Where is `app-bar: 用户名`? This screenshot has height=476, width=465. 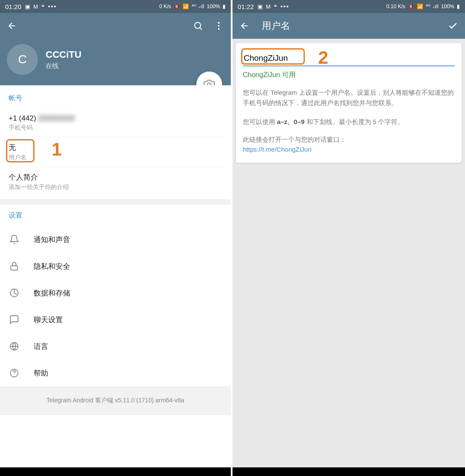 app-bar: 用户名 is located at coordinates (349, 26).